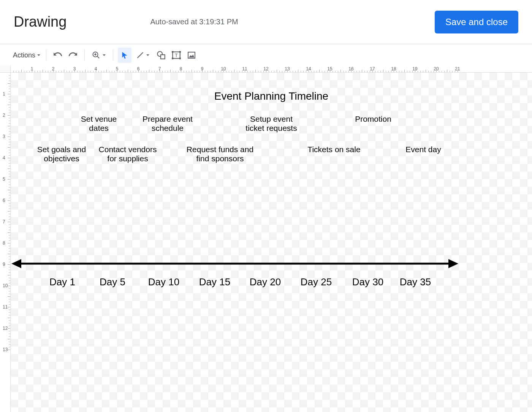  What do you see at coordinates (161, 55) in the screenshot?
I see `shape-icon` at bounding box center [161, 55].